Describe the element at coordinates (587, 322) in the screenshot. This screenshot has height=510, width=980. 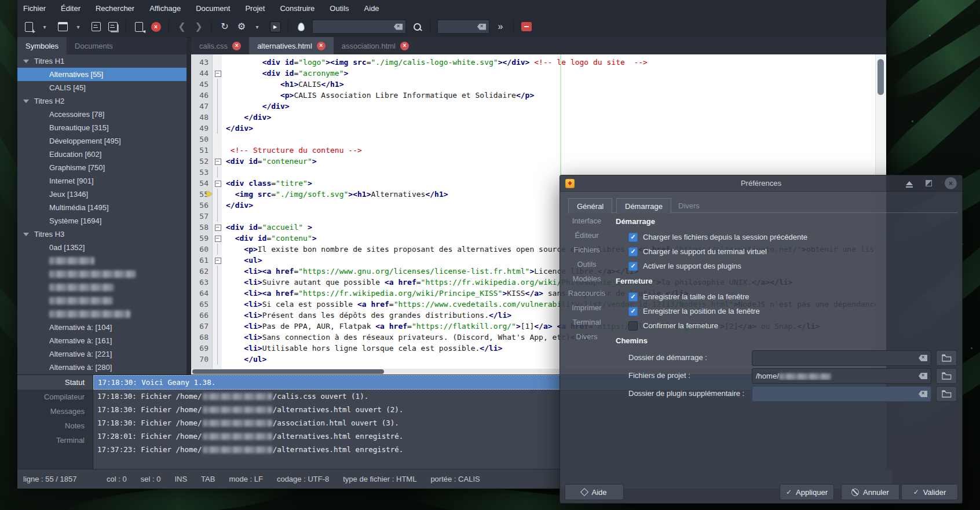
I see `category-terminal: Terminal` at that location.